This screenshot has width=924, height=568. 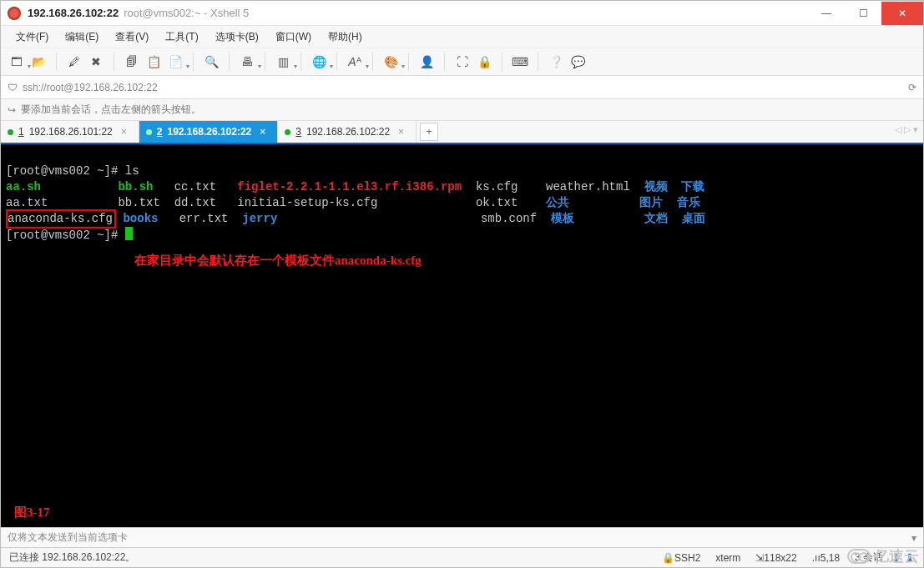 What do you see at coordinates (427, 62) in the screenshot?
I see `user-icon: 👤` at bounding box center [427, 62].